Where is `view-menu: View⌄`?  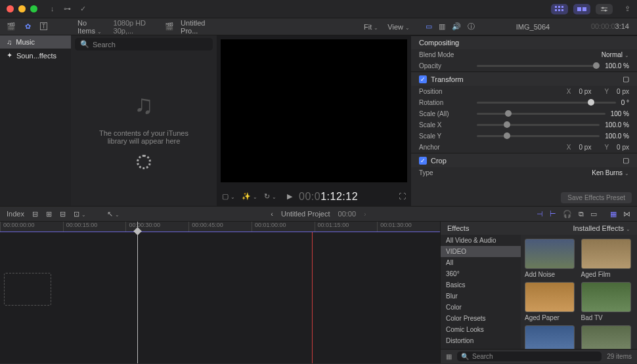
view-menu: View⌄ is located at coordinates (399, 27).